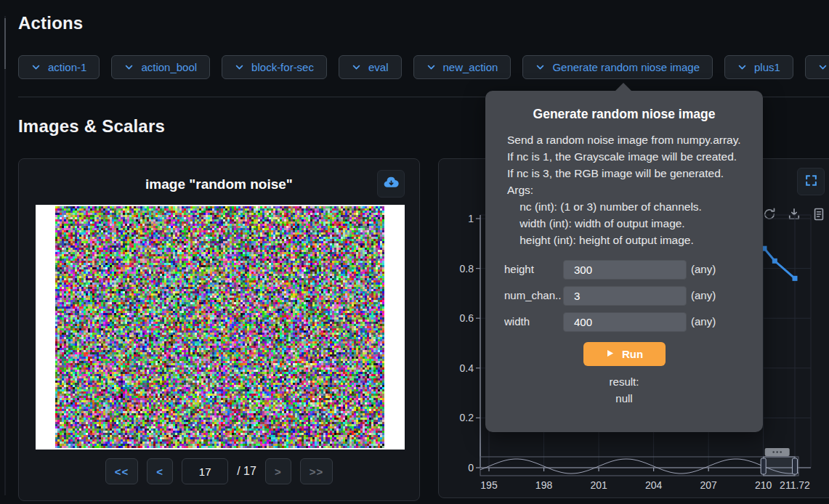 Image resolution: width=829 pixels, height=504 pixels. I want to click on scrollbar-thumb, so click(5, 44).